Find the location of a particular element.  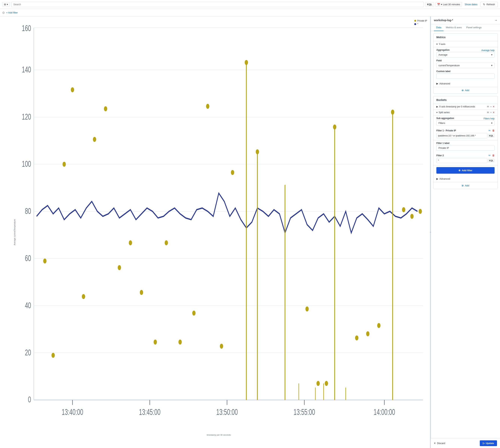

metrics-fields: Aggregation Average help Average ▾ Field… is located at coordinates (465, 64).